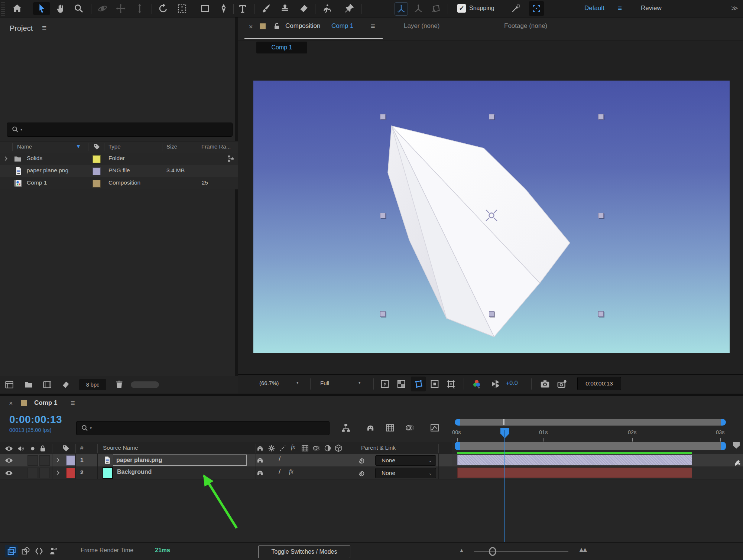 The image size is (743, 560). What do you see at coordinates (47, 385) in the screenshot?
I see `new-composition-icon` at bounding box center [47, 385].